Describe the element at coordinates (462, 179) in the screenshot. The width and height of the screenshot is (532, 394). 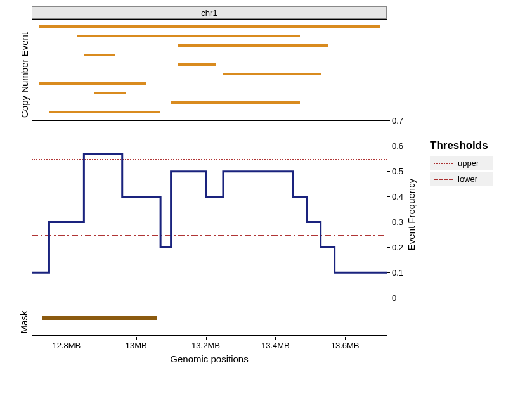
I see `legend-item-lower: lower` at that location.